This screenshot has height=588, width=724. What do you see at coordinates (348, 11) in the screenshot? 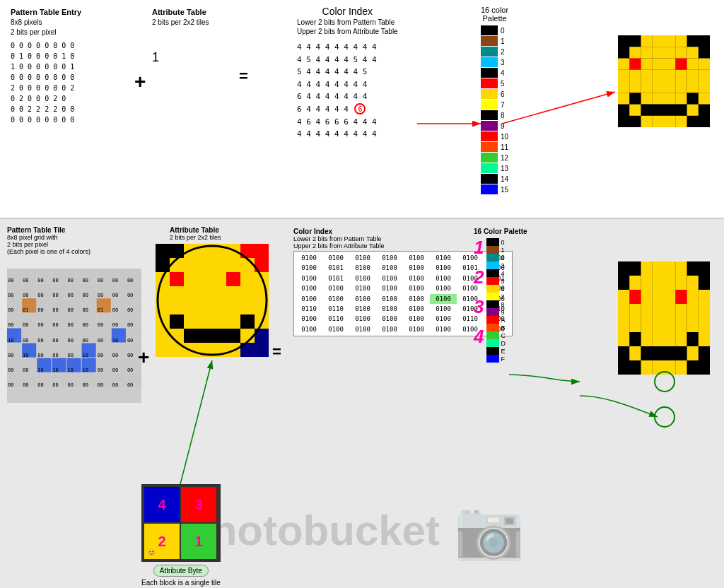
I see `color-index-title-top: Color Index` at bounding box center [348, 11].